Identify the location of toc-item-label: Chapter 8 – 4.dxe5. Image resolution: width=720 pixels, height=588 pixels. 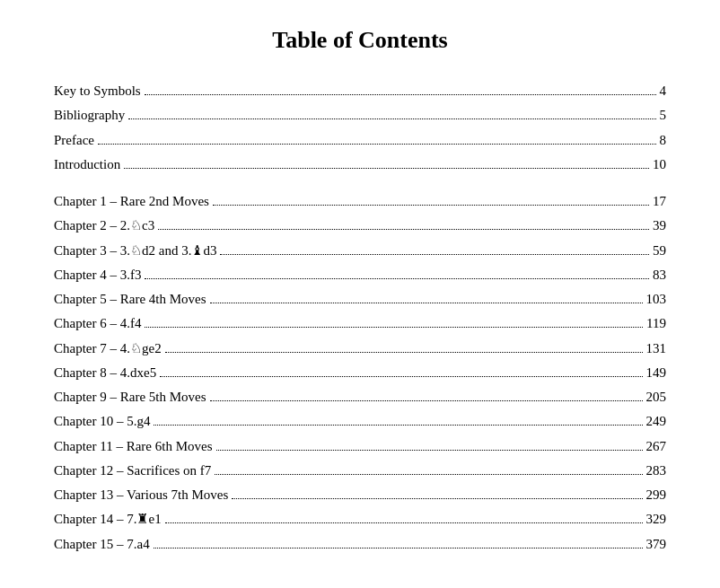
(105, 373).